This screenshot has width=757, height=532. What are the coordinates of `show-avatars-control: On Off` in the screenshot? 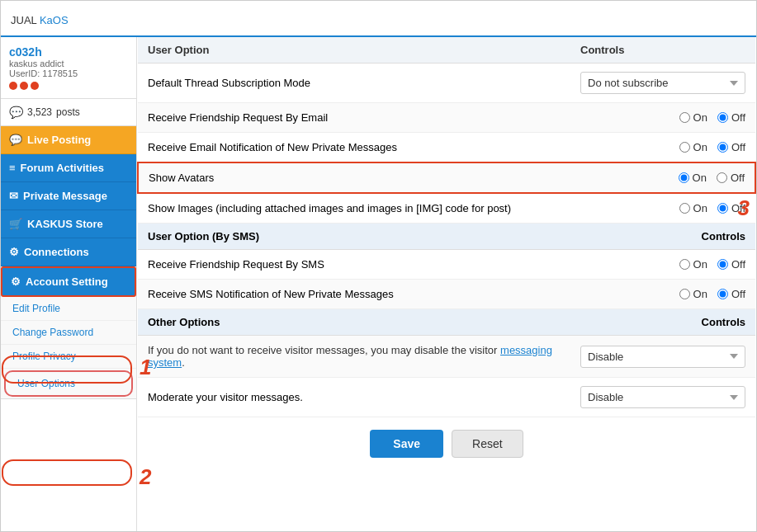 It's located at (663, 178).